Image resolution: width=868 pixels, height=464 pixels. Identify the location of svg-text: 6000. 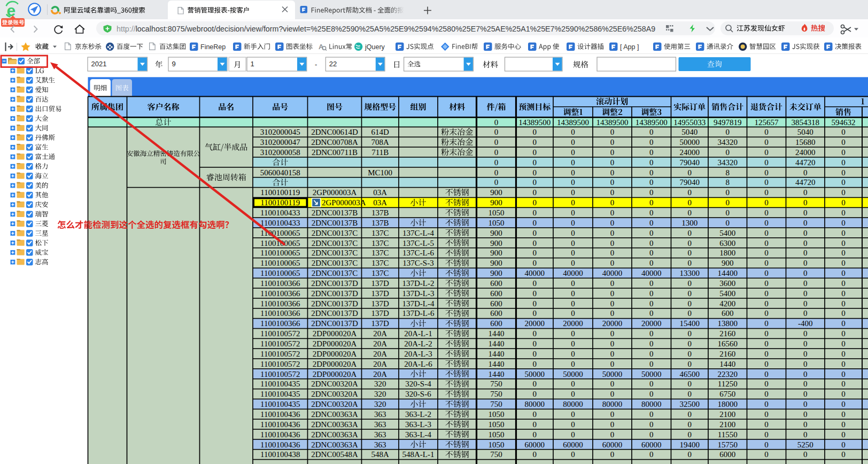
(727, 454).